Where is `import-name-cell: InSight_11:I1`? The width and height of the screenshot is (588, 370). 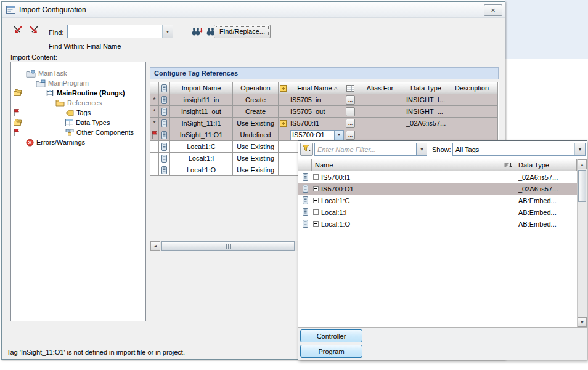 import-name-cell: InSight_11:I1 is located at coordinates (202, 123).